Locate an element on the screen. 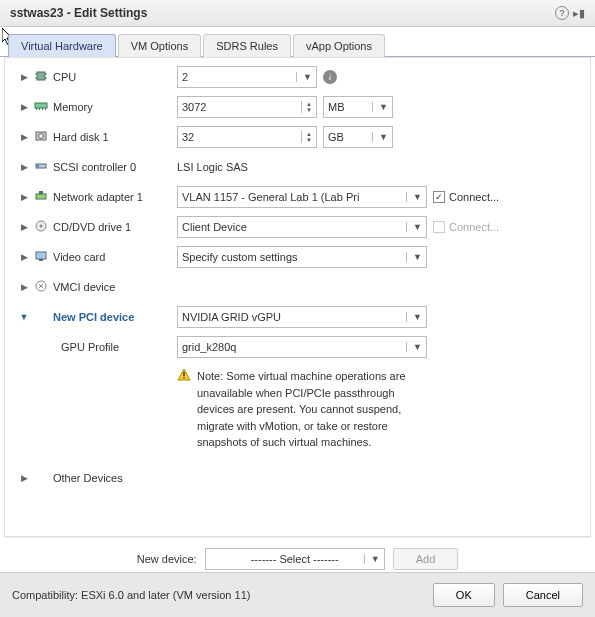  new-device-select: ------- Select ------- ▼ is located at coordinates (295, 559).